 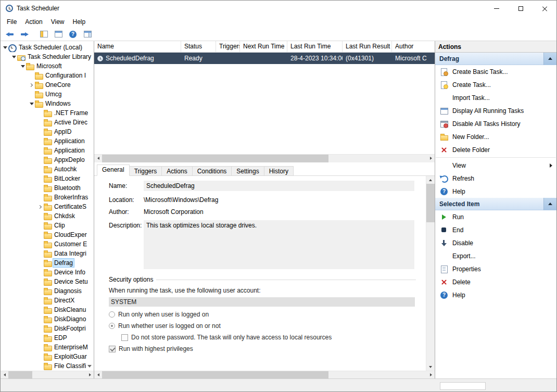 I want to click on action-import-task: Import Task..., so click(x=496, y=98).